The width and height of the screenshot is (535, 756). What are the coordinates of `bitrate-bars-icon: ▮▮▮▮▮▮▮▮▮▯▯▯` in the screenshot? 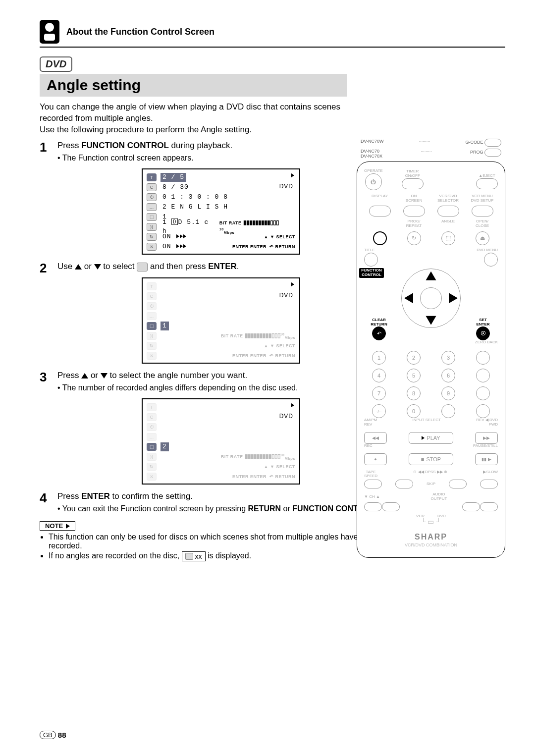 It's located at (261, 222).